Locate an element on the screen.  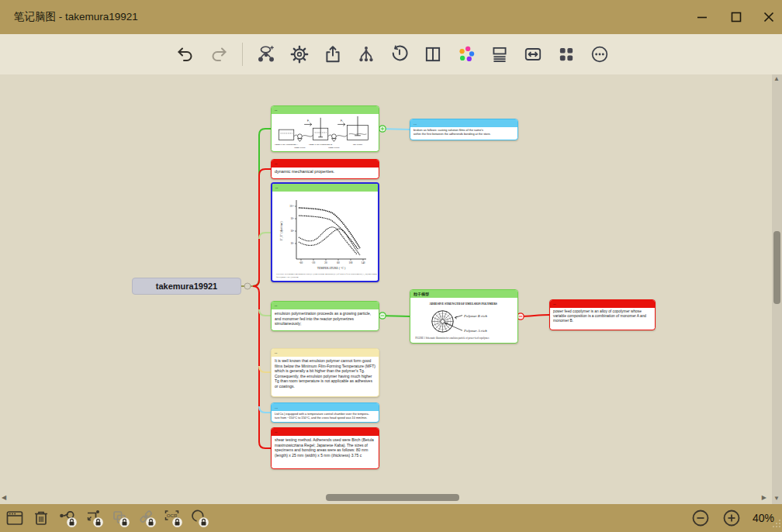
scroll-left-arrow: ◀ is located at coordinates (4, 498).